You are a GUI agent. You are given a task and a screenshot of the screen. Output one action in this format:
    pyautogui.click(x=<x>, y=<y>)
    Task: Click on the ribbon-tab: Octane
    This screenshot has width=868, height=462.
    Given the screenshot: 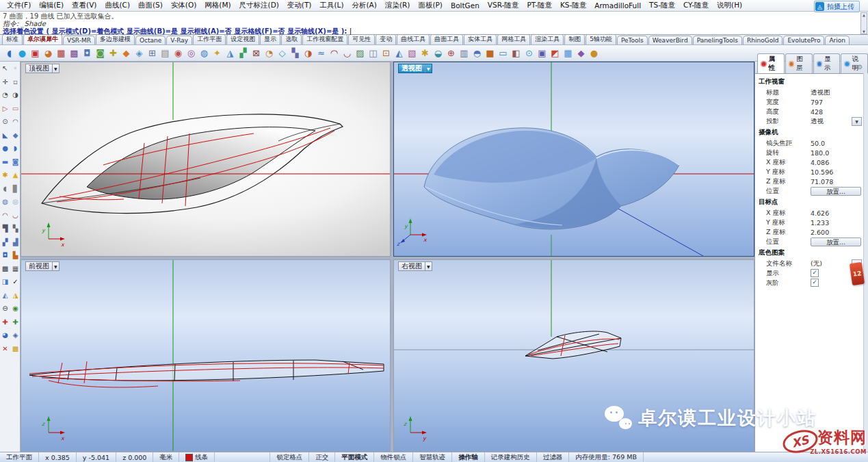 What is the action you would take?
    pyautogui.click(x=150, y=40)
    